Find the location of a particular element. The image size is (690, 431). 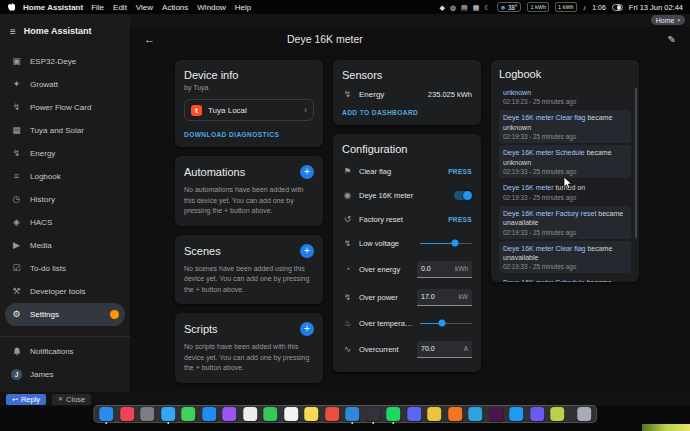

number-input-unit: kWh is located at coordinates (462, 268).